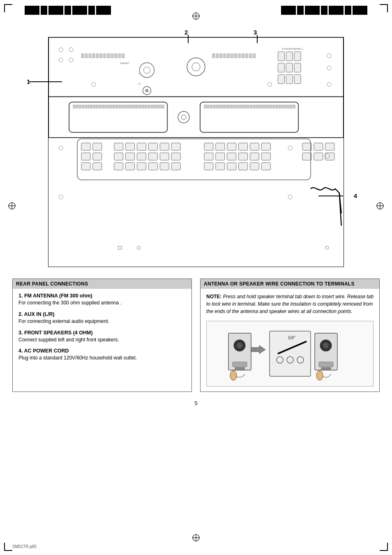 The image size is (392, 555). Describe the element at coordinates (102, 300) in the screenshot. I see `rear-panel-item-1: 1. FM ANTENNA (FM 300 ohm) For connectin…` at that location.